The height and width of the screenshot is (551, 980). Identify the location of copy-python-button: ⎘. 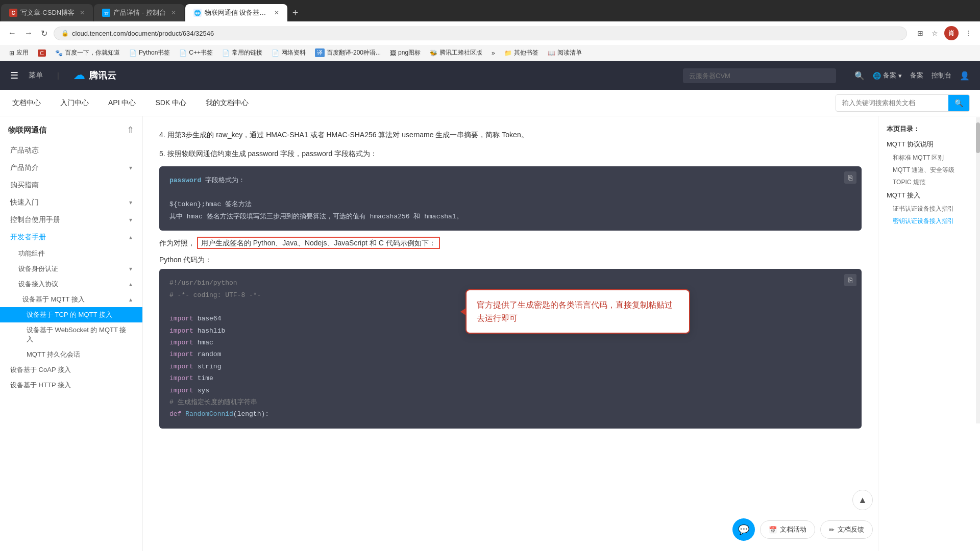
(850, 280).